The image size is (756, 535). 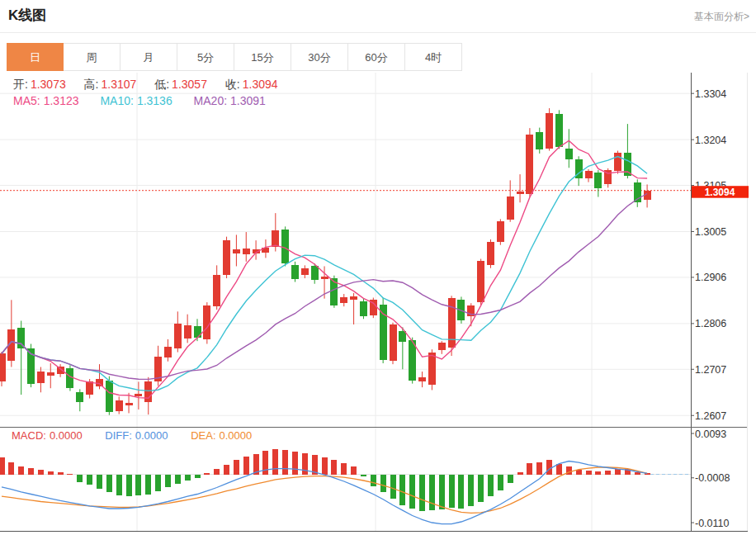 I want to click on ma-readout: MA5:1.3123 MA10:1.3136 MA20:1.3091, so click(x=141, y=101).